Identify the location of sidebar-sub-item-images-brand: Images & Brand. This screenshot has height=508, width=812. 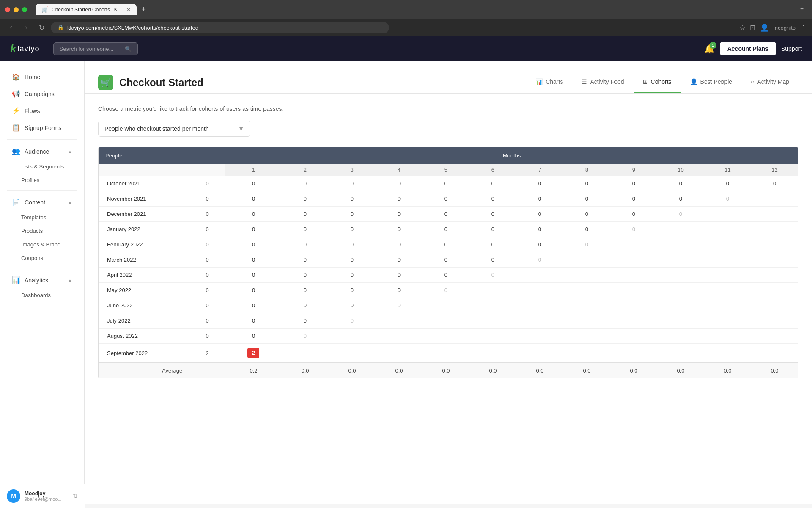
(41, 245).